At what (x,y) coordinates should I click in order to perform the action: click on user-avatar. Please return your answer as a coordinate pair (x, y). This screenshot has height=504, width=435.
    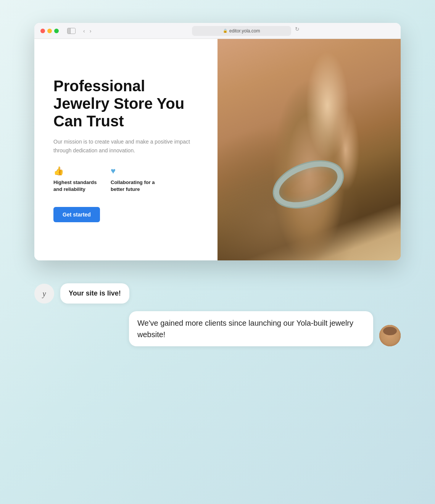
    Looking at the image, I should click on (390, 336).